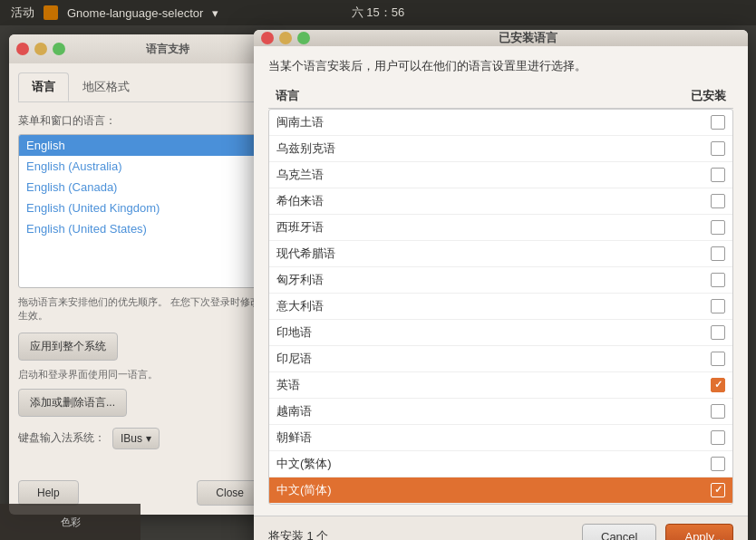 This screenshot has height=540, width=756. What do you see at coordinates (141, 187) in the screenshot?
I see `list-item-english-ca: English (Canada)` at bounding box center [141, 187].